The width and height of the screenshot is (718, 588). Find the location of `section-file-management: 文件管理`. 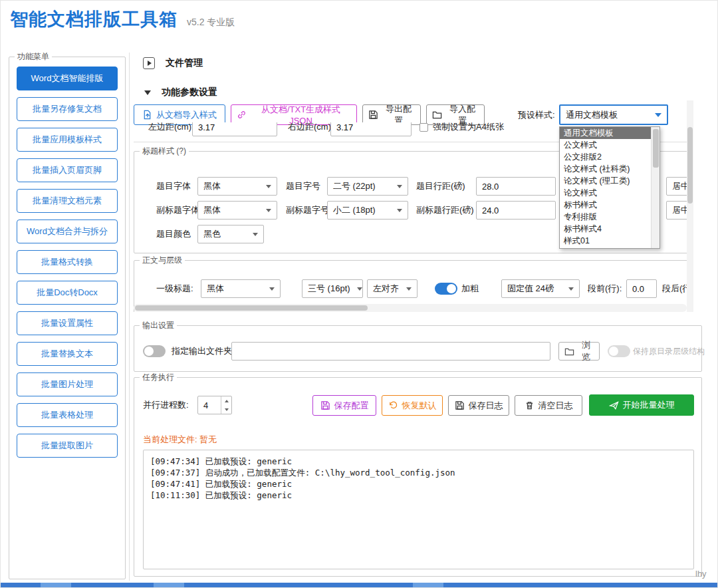

section-file-management: 文件管理 is located at coordinates (173, 63).